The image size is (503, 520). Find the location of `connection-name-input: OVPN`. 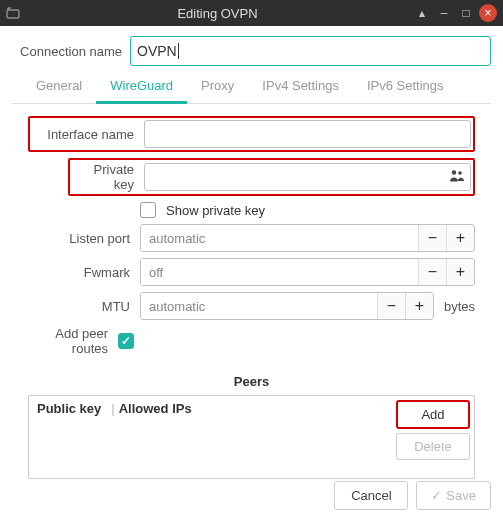

connection-name-input: OVPN is located at coordinates (310, 51).